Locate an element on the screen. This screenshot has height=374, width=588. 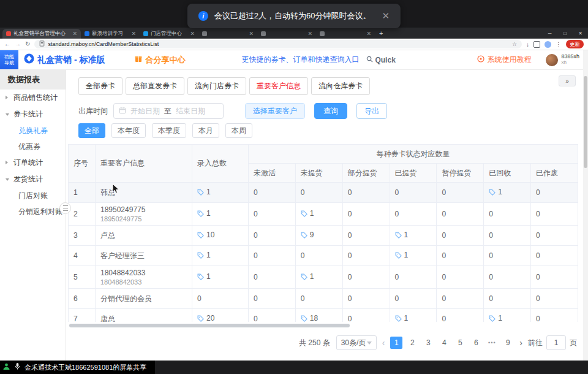
page-button-6: 6 is located at coordinates (476, 343).